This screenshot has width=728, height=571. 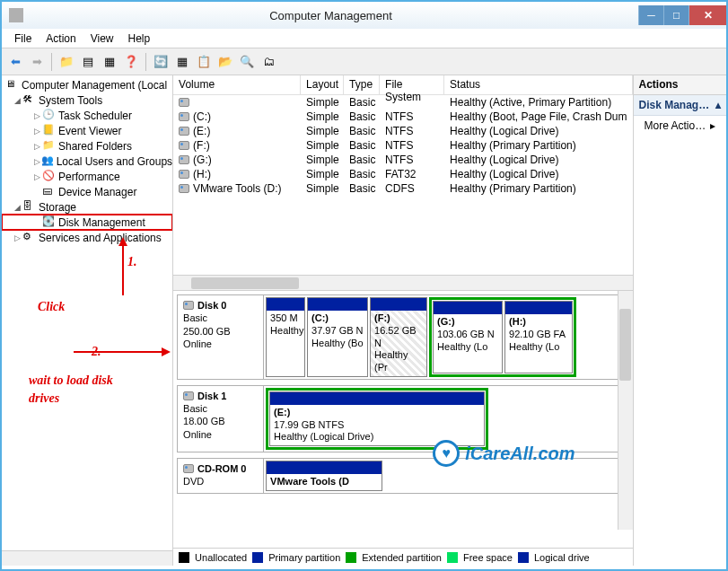 What do you see at coordinates (402, 85) in the screenshot?
I see `volume-header: Volume Layout Type File System Status` at bounding box center [402, 85].